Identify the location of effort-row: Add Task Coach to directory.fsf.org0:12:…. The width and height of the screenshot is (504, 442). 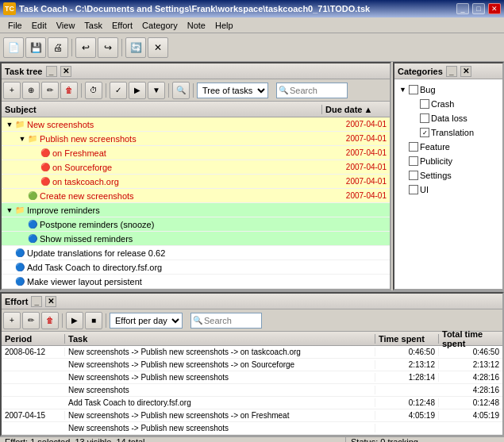
(252, 403).